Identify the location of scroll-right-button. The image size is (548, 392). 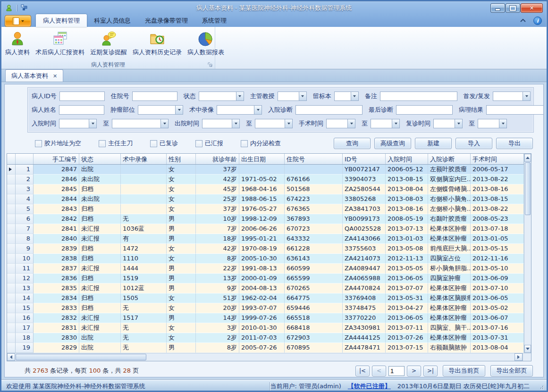
(518, 357).